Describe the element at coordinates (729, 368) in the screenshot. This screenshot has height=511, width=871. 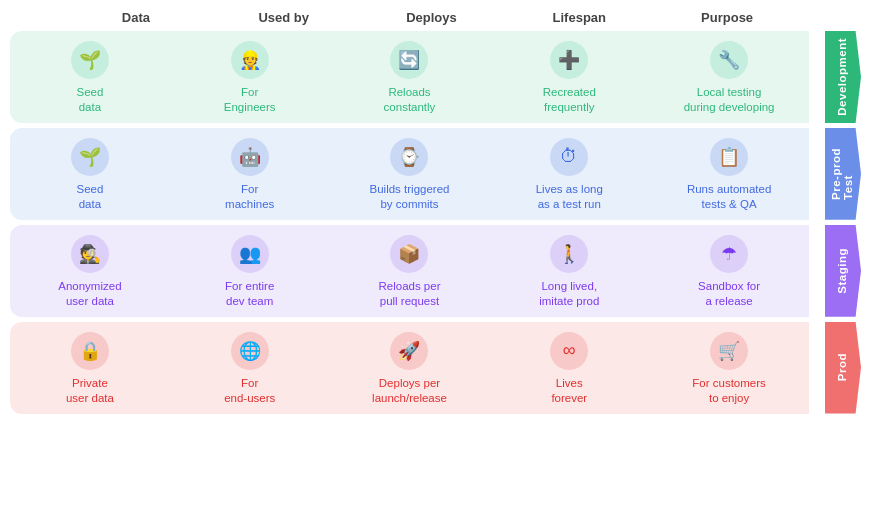
I see `cell-prod-4: 🛒For customersto enjoy` at that location.